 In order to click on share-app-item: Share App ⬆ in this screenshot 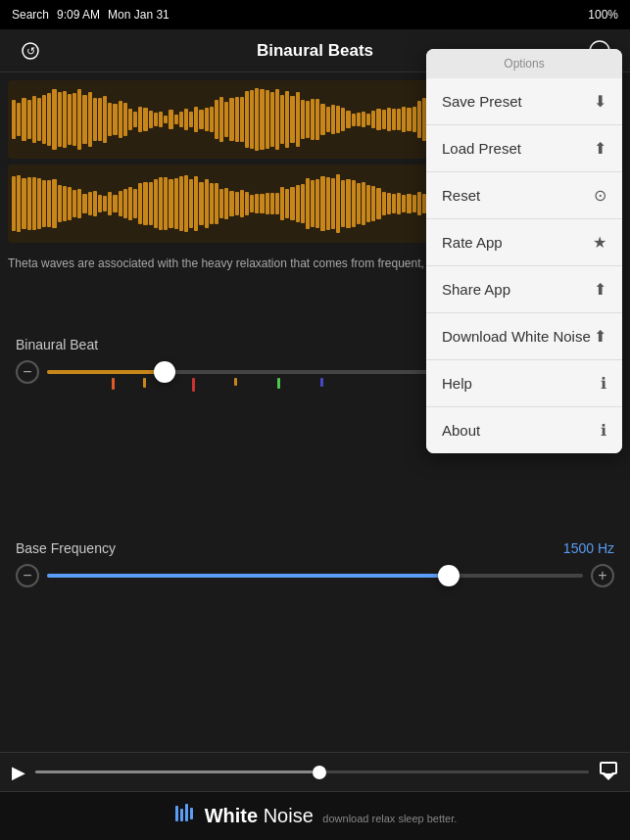, I will do `click(524, 290)`.